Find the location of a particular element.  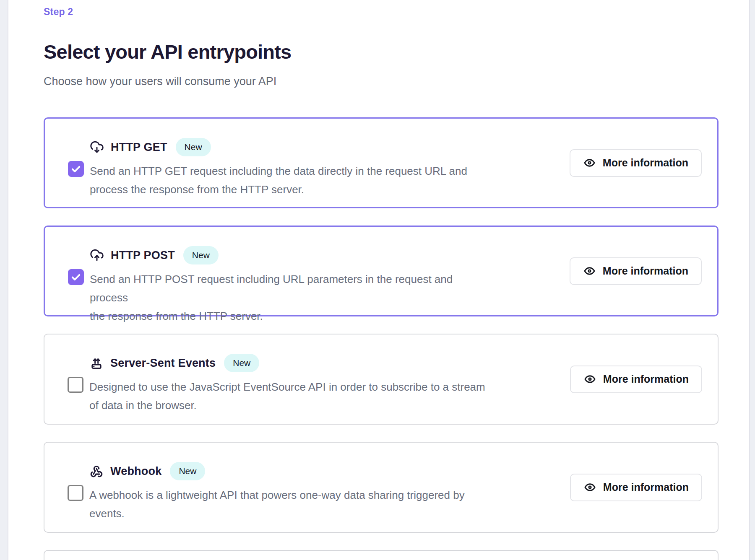

entrypoint-description: Designed to use the JavaScript EventSour… is located at coordinates (287, 396).